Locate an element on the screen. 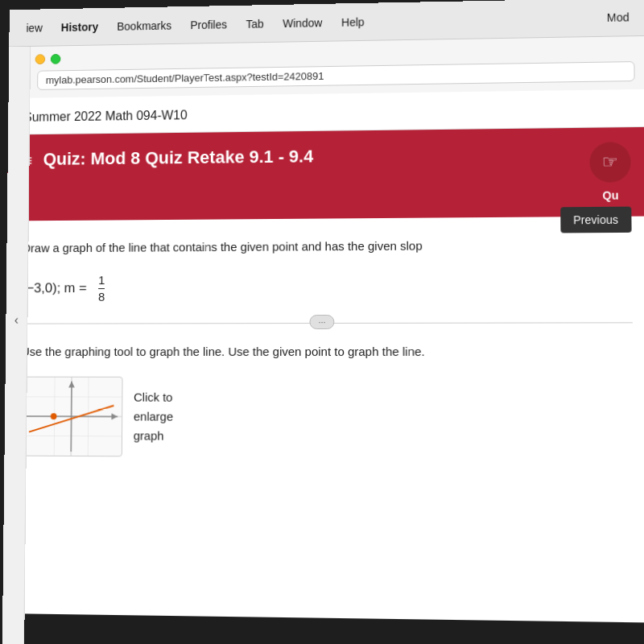 This screenshot has width=644, height=644. traffic-light-fullscreen is located at coordinates (56, 60).